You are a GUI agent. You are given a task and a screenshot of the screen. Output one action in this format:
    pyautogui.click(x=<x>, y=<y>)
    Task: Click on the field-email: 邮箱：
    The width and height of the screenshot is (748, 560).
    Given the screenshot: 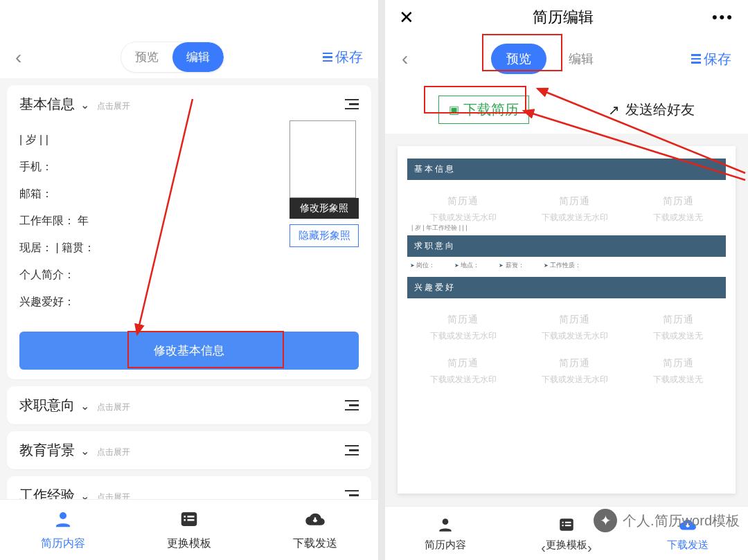 What is the action you would take?
    pyautogui.click(x=154, y=194)
    